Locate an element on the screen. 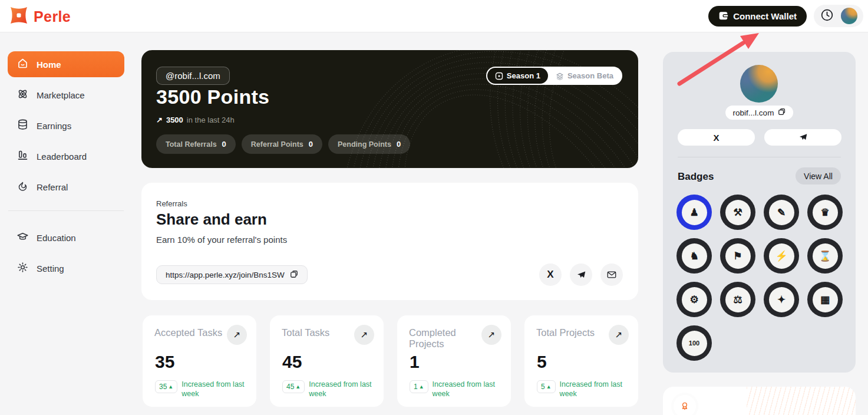  open-completed-projects-button: ↗ is located at coordinates (491, 335).